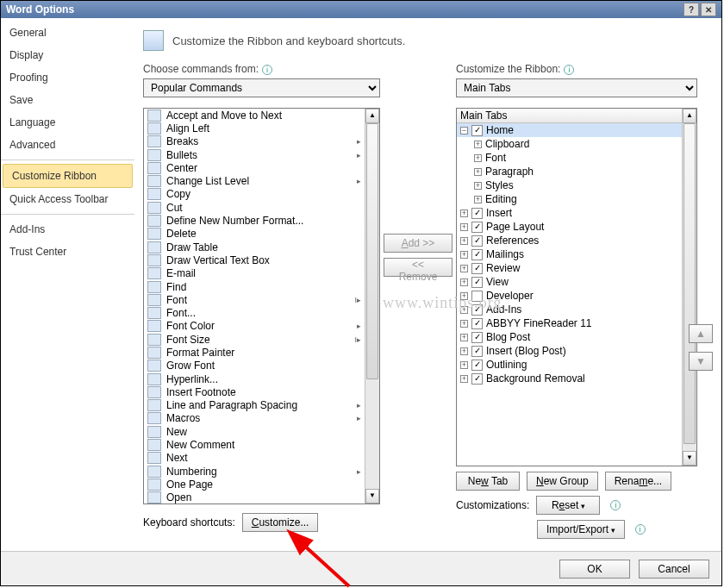 The image size is (724, 588). I want to click on sidebar-item-general: General, so click(67, 33).